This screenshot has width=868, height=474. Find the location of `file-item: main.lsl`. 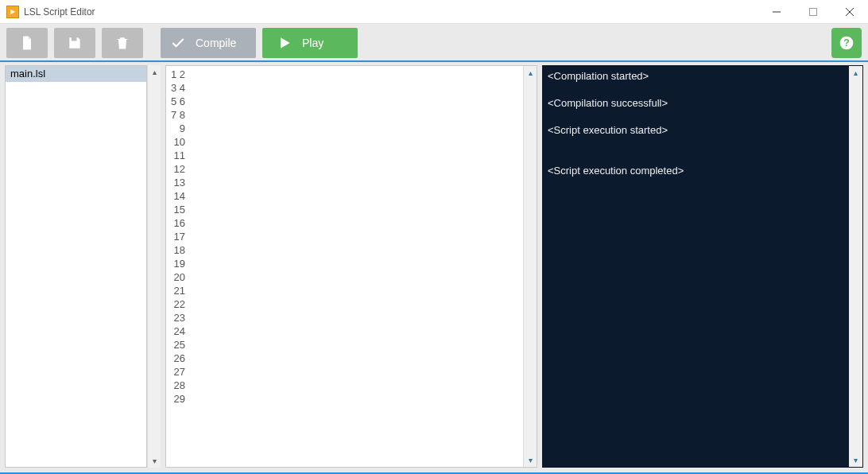

file-item: main.lsl is located at coordinates (76, 74).